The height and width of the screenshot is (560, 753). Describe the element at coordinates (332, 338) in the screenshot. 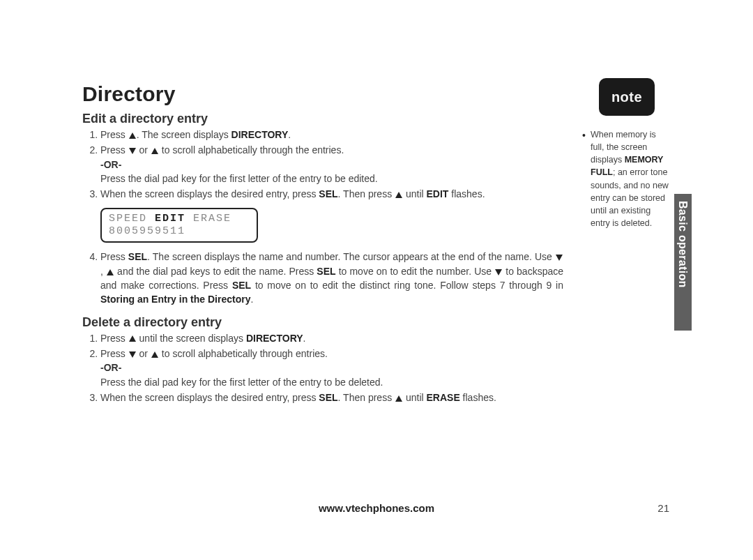

I see `delete-step-1: Press until the screen displays DIRECTOR…` at that location.